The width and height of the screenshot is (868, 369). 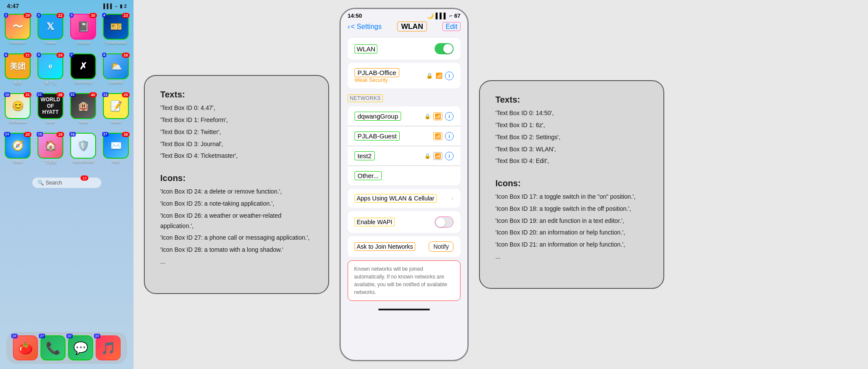 What do you see at coordinates (572, 161) in the screenshot?
I see `text-item-r4: 'Text Box ID 4: Edit',` at bounding box center [572, 161].